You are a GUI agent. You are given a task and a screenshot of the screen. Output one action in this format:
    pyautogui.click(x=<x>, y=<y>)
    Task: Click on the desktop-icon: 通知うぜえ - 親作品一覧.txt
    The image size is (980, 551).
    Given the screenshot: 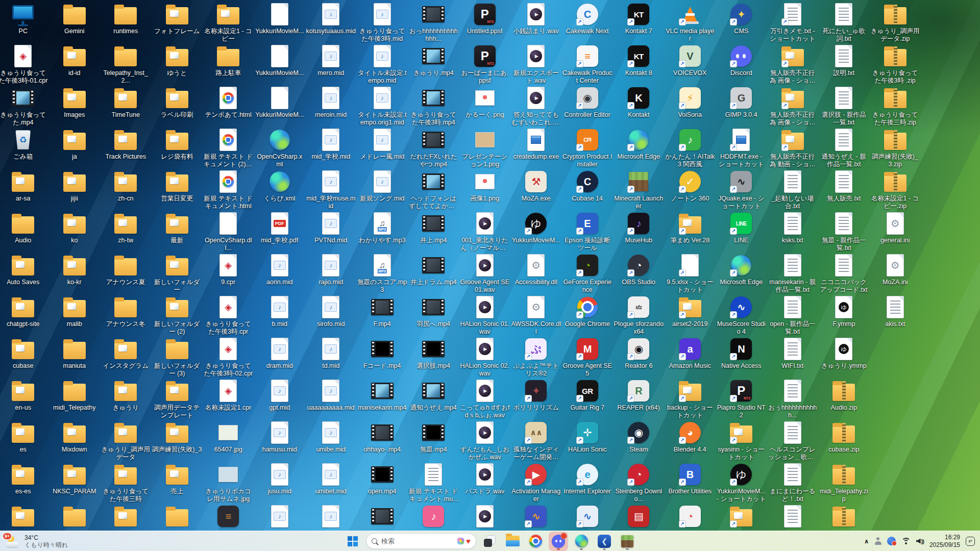 What is the action you would take?
    pyautogui.click(x=844, y=147)
    